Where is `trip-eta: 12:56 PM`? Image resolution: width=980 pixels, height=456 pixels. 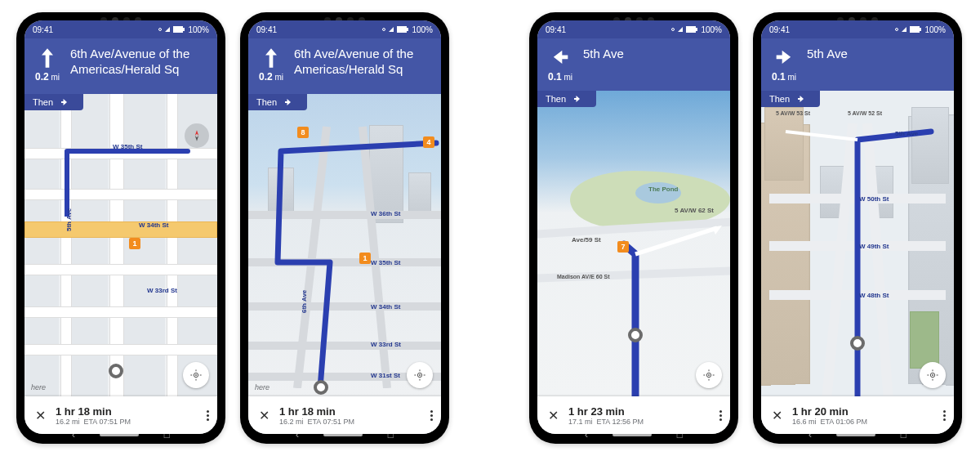 trip-eta: 12:56 PM is located at coordinates (627, 422).